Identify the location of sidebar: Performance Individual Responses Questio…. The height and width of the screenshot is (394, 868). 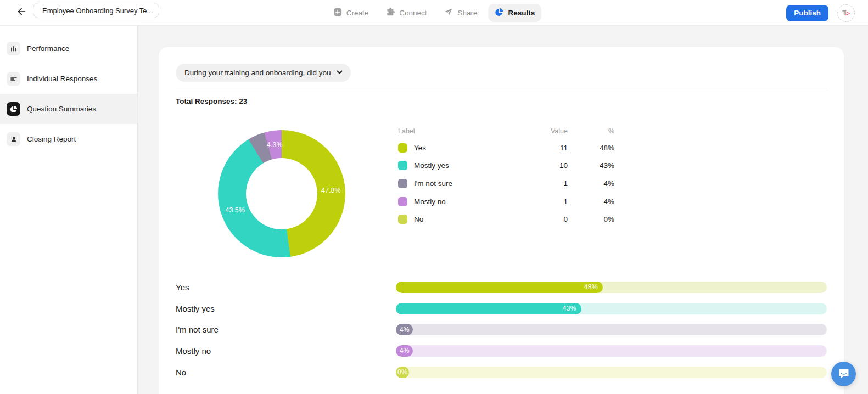
(69, 210).